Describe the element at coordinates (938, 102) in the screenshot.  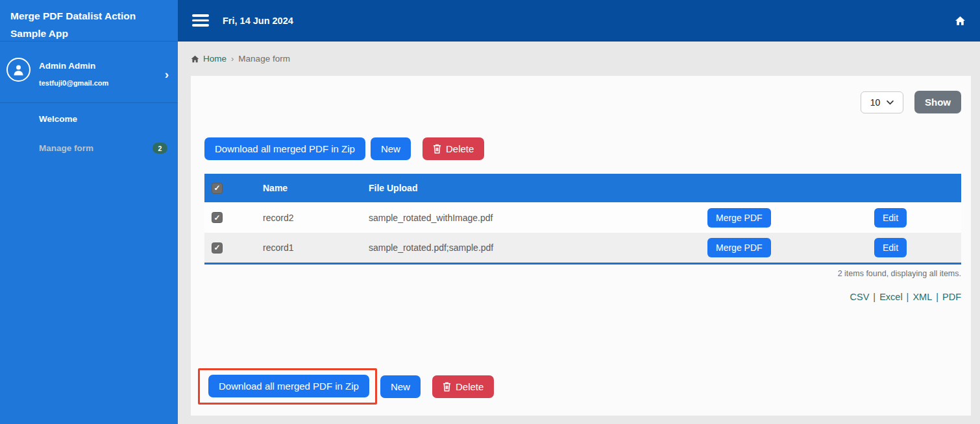
I see `show-button: Show` at that location.